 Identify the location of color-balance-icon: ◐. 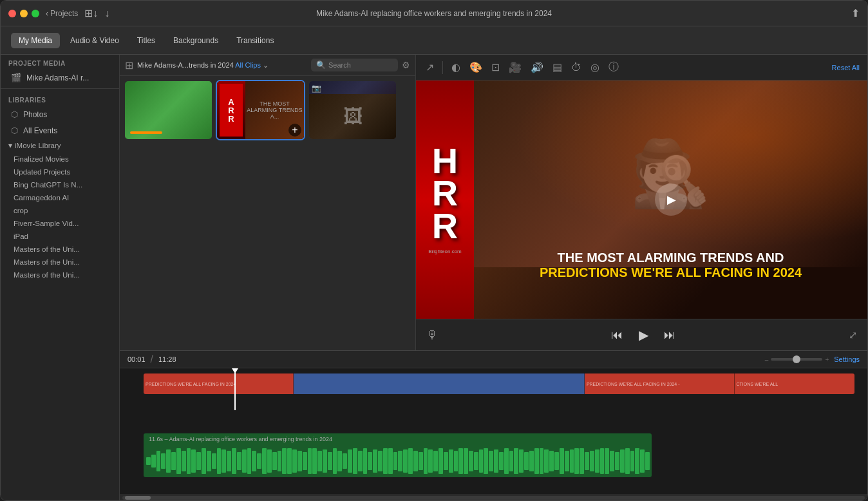
(456, 67).